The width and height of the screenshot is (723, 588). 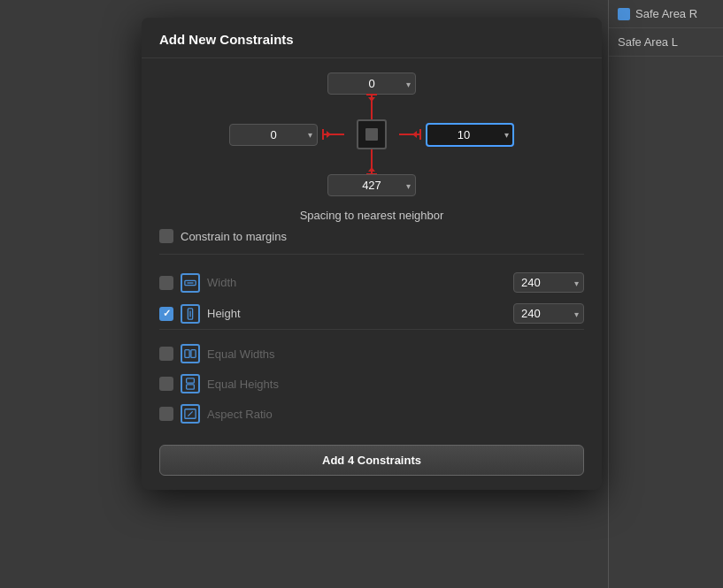 What do you see at coordinates (190, 414) in the screenshot?
I see `aspect-ratio-icon` at bounding box center [190, 414].